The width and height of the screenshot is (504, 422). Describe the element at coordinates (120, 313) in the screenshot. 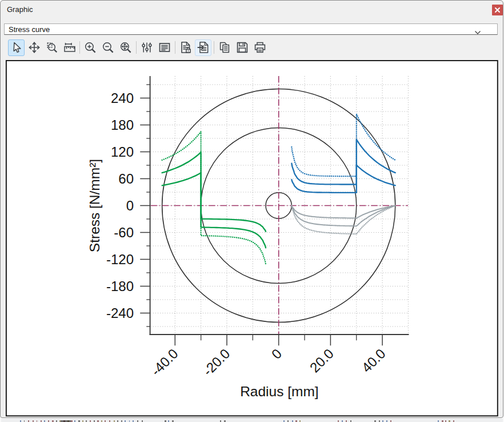

I see `y-tick-label: -240` at that location.